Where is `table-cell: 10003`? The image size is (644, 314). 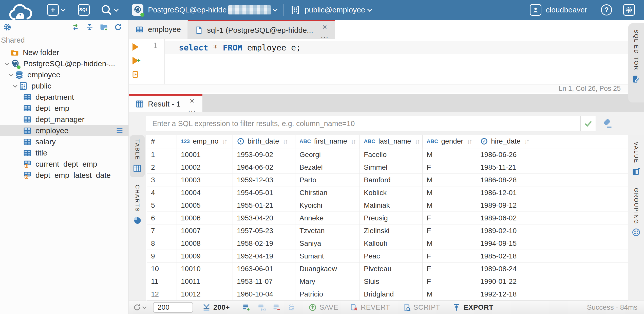 table-cell: 10003 is located at coordinates (205, 180).